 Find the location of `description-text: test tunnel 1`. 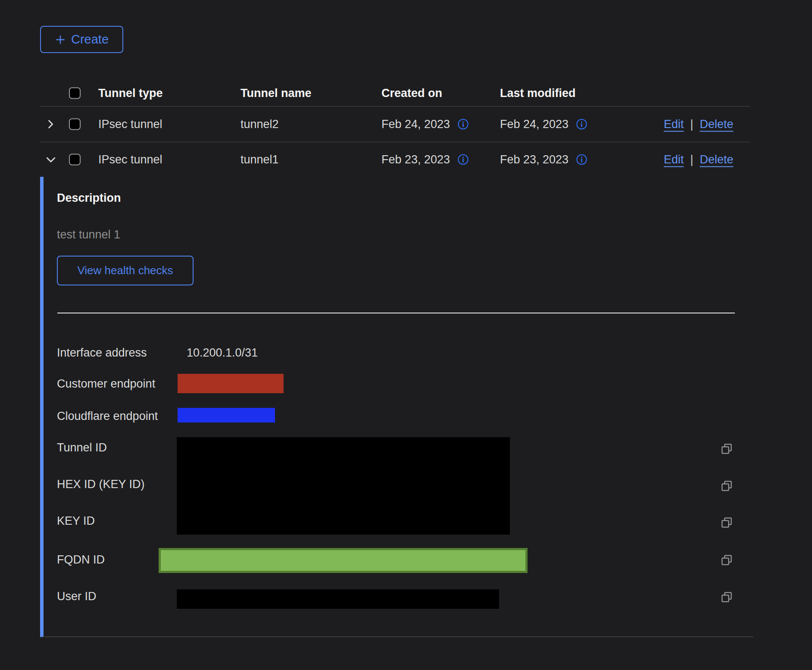

description-text: test tunnel 1 is located at coordinates (89, 235).